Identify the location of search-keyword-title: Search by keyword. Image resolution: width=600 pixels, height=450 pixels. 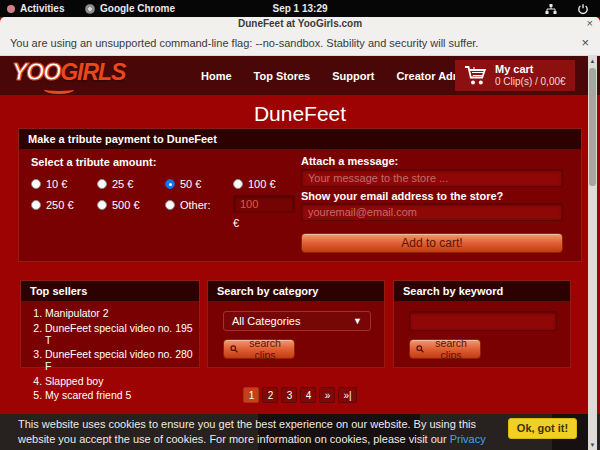
(482, 291).